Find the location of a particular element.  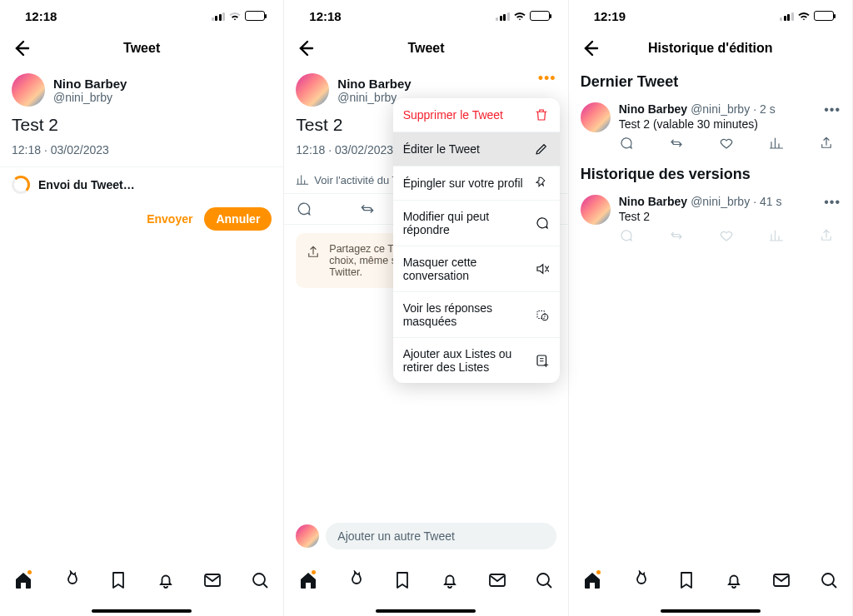

sending-label: Envoi du Tweet… is located at coordinates (87, 185).